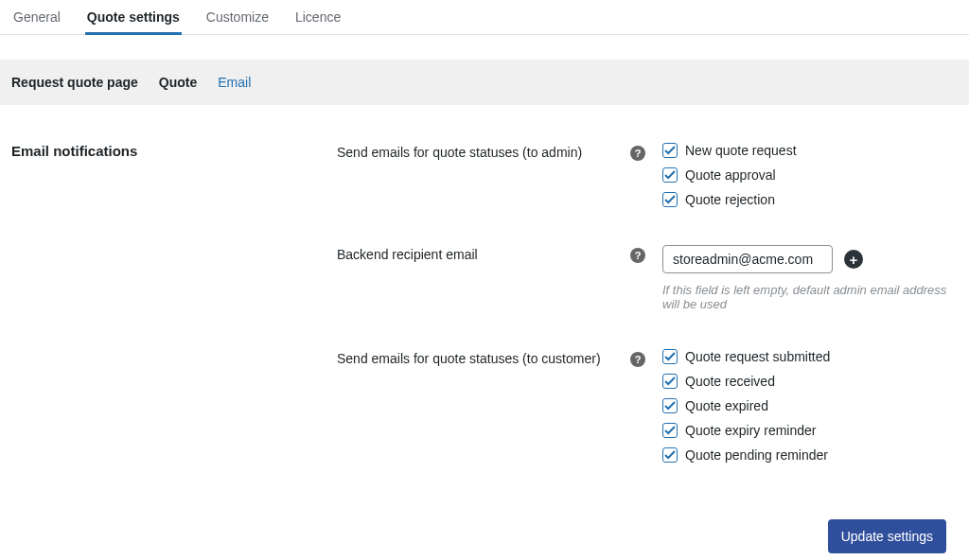 The height and width of the screenshot is (560, 969). What do you see at coordinates (670, 406) in the screenshot?
I see `checkbox-quote-expired` at bounding box center [670, 406].